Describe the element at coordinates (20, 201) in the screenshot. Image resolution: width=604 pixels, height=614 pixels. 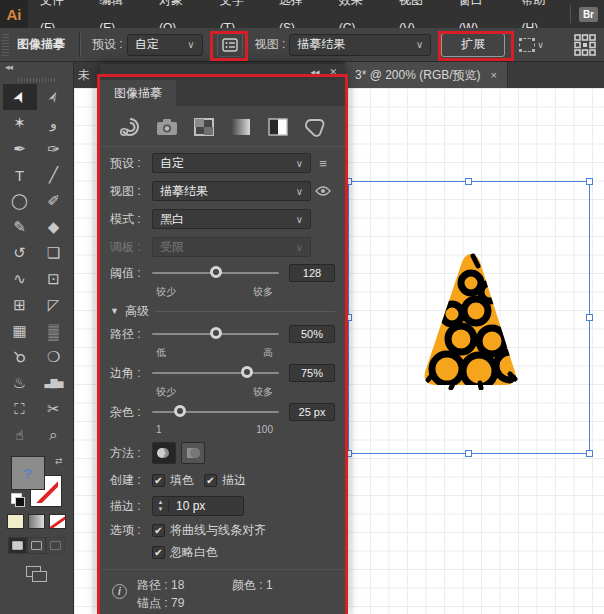
I see `ellipse-tool: ◯` at that location.